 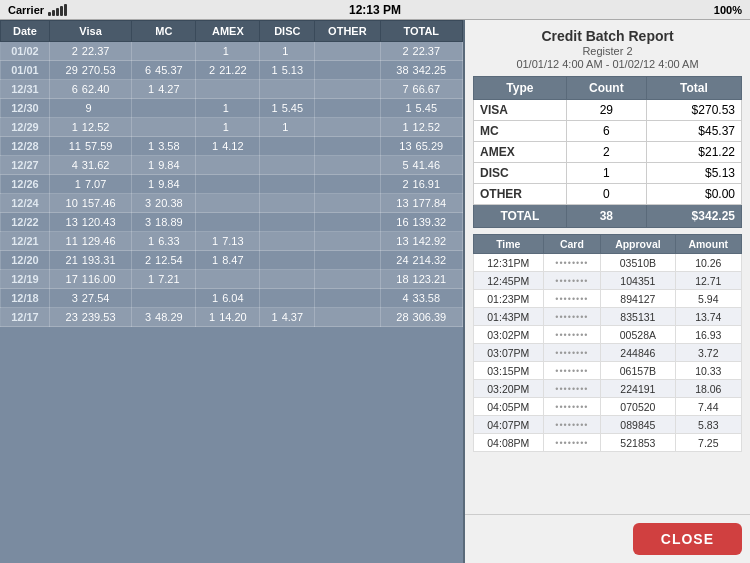 What do you see at coordinates (232, 108) in the screenshot?
I see `table-row: 12/309115.4515.45` at bounding box center [232, 108].